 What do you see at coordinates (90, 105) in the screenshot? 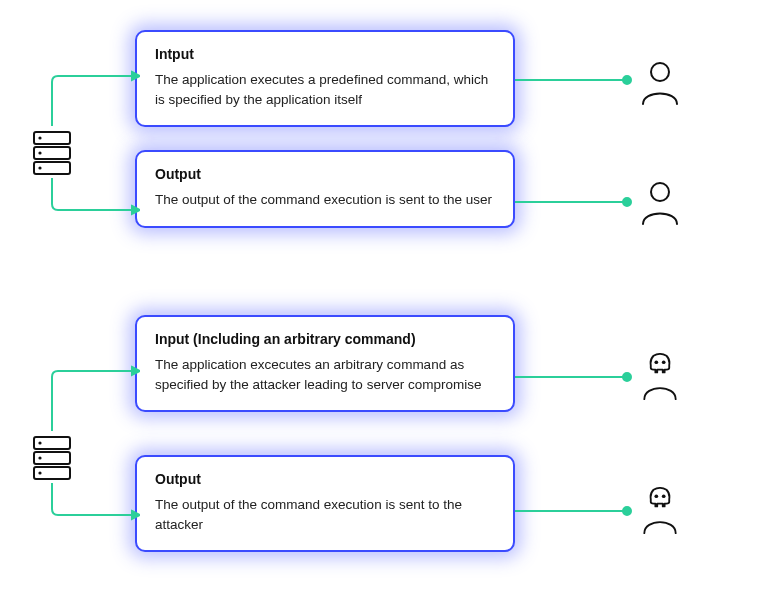
I see `arrow-server-to-input` at bounding box center [90, 105].